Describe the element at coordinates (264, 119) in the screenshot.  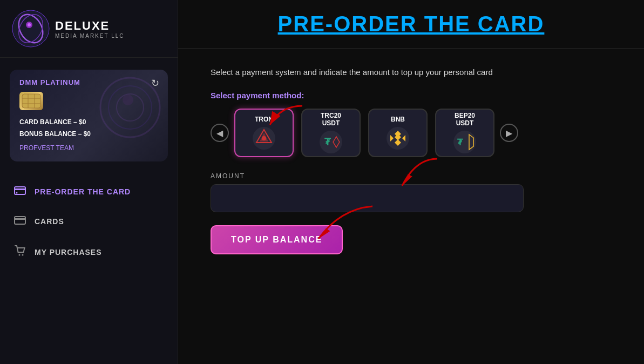
I see `tron-label: TRON` at that location.